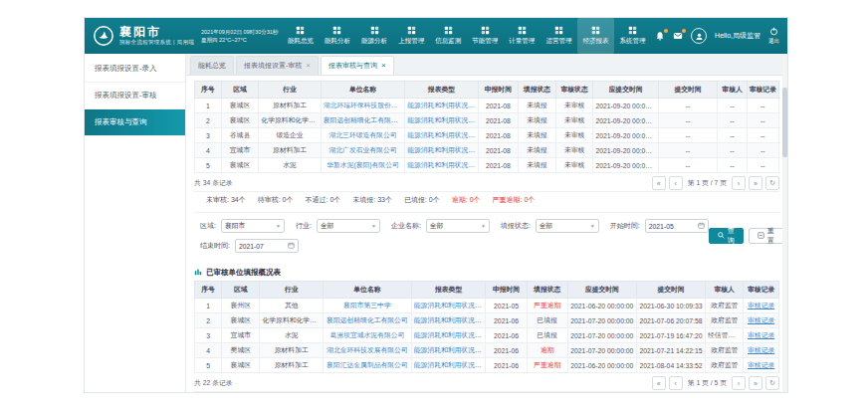  What do you see at coordinates (677, 226) in the screenshot?
I see `start-date-input: 2021-05` at bounding box center [677, 226].